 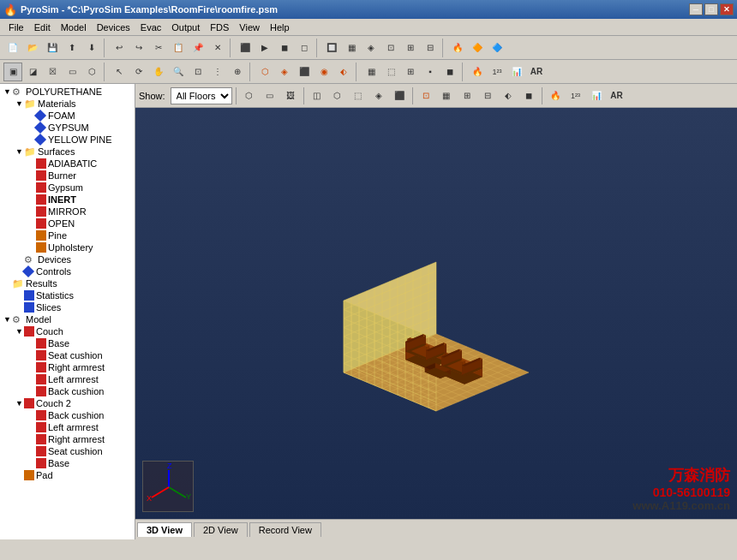 What do you see at coordinates (67, 140) in the screenshot?
I see `tree-item: YELLOW PINE` at bounding box center [67, 140].